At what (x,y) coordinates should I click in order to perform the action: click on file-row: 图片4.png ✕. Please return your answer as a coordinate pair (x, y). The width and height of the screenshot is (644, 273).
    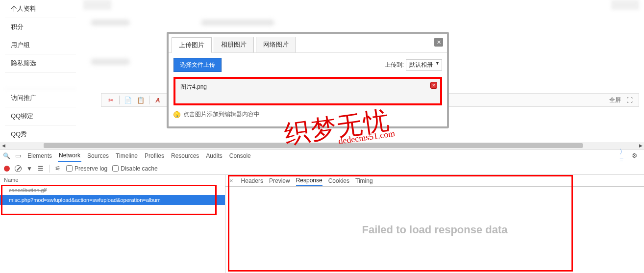
    Looking at the image, I should click on (308, 91).